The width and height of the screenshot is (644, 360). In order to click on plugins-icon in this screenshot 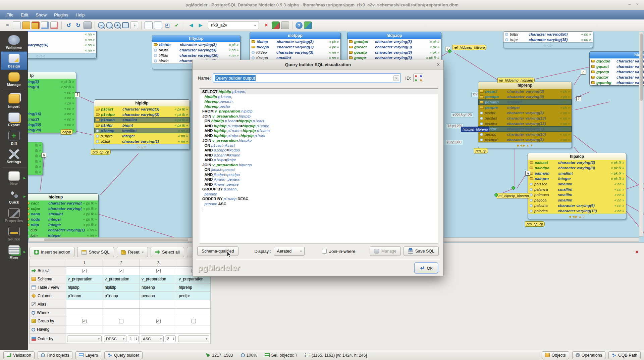, I will do `click(276, 26)`.